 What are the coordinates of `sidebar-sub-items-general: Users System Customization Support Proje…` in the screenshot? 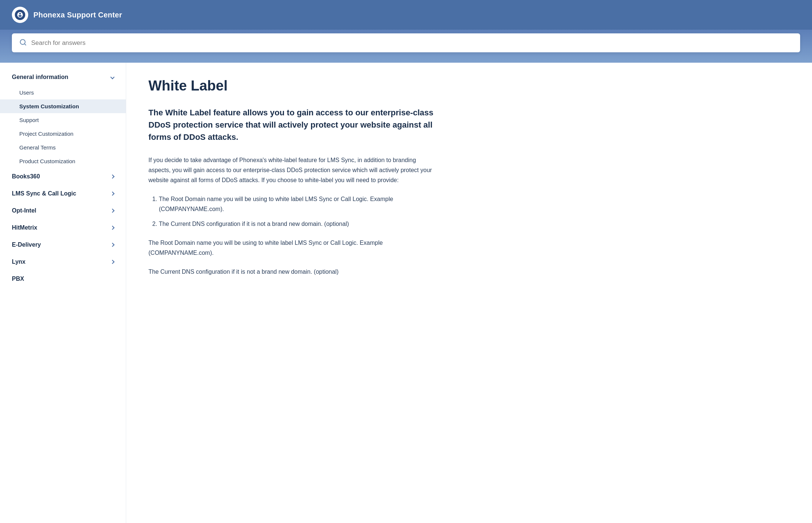 It's located at (63, 127).